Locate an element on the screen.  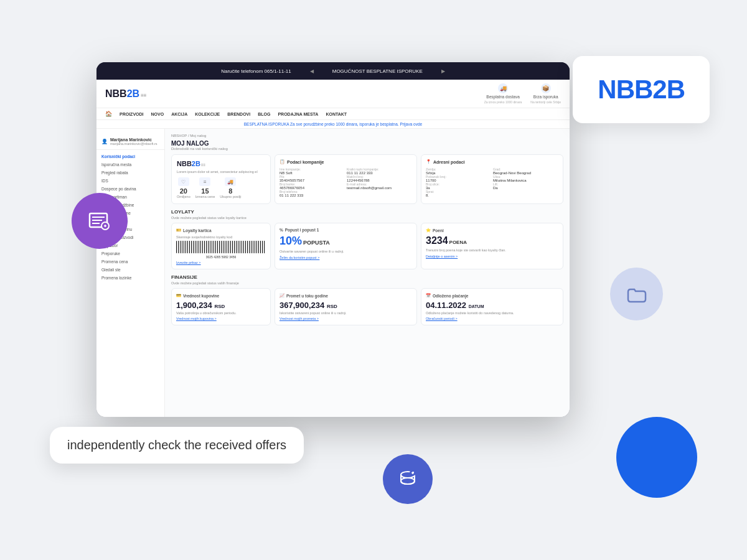
short-name-field: Kratki naziv kompanije: 011 11 222 333 is located at coordinates (380, 171).